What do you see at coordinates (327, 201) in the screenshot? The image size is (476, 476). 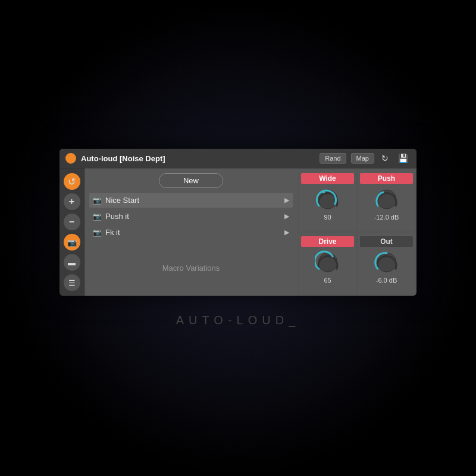 I see `wide-control: Wide` at bounding box center [327, 201].